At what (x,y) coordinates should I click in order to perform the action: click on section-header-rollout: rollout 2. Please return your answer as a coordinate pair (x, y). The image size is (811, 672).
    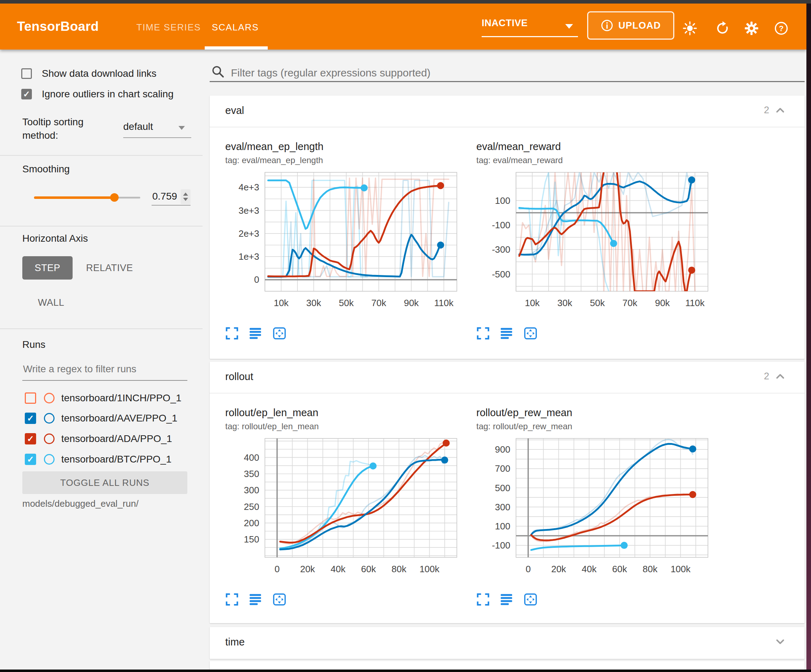
    Looking at the image, I should click on (507, 377).